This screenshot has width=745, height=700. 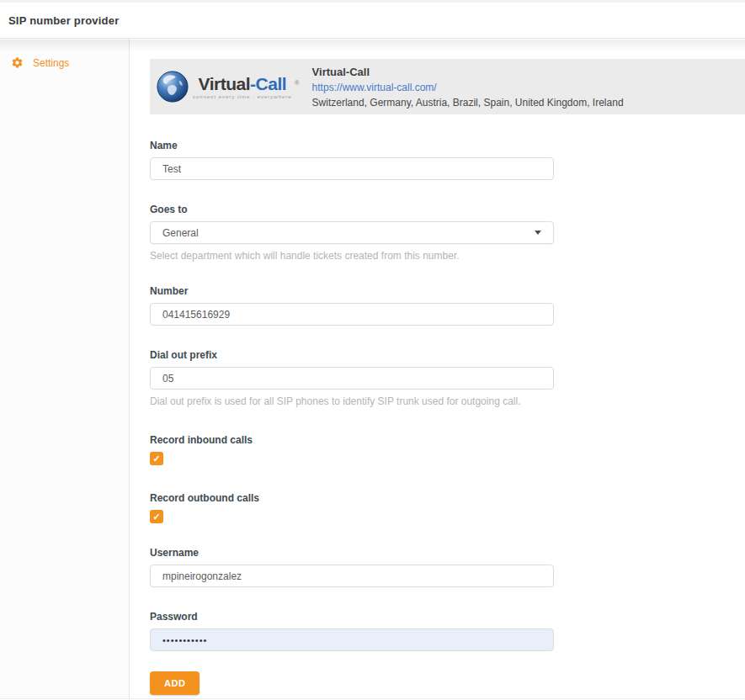 I want to click on registered-trademark-mark: ®, so click(x=297, y=82).